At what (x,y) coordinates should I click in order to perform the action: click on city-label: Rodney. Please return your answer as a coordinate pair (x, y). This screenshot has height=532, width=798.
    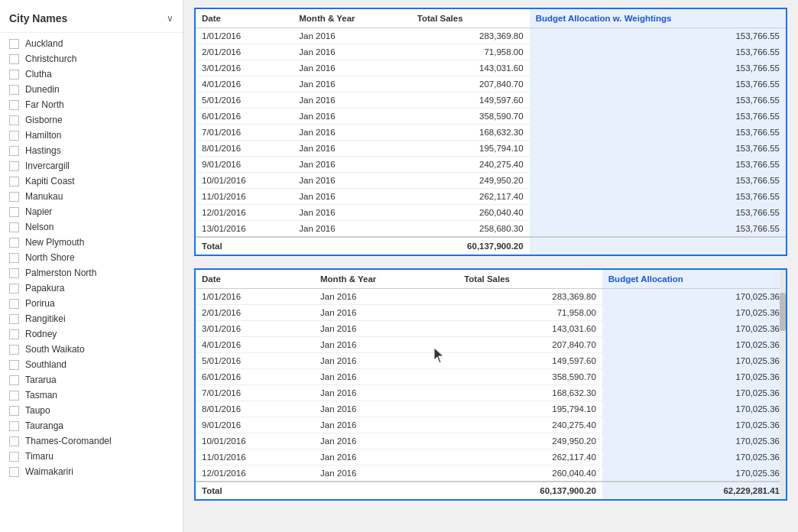
    Looking at the image, I should click on (41, 334).